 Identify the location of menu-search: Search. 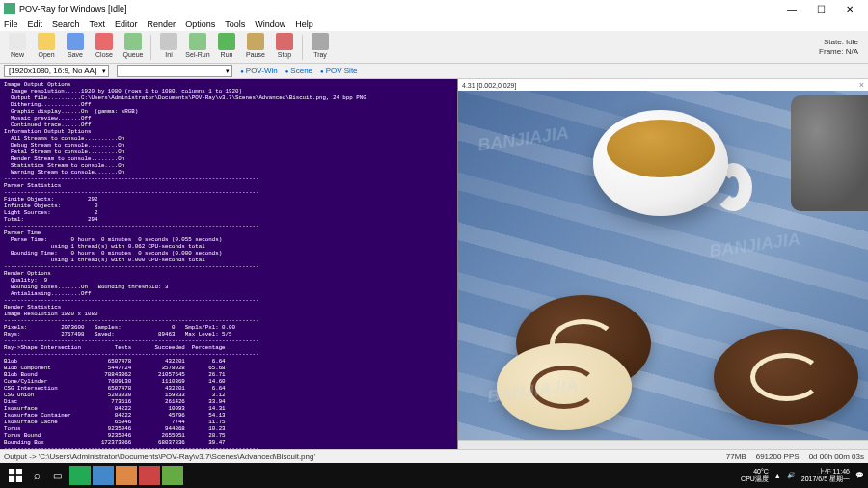
(66, 24).